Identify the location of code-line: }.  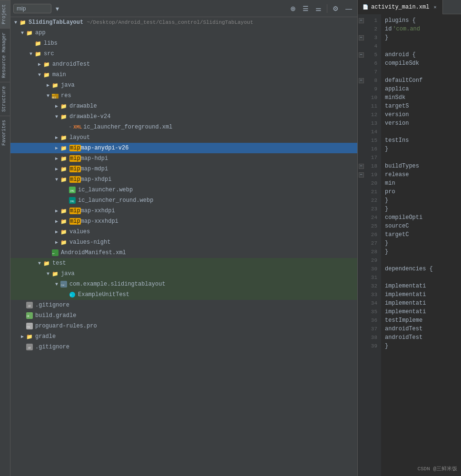
(421, 252).